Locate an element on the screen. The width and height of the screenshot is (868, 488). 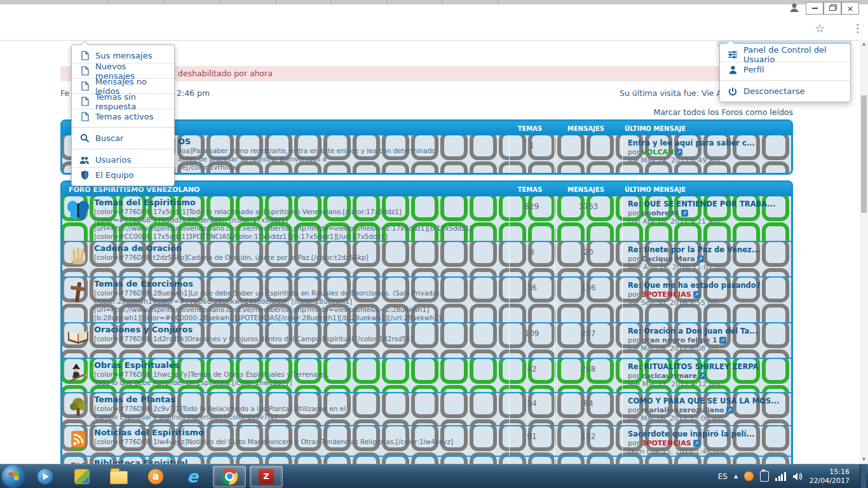
window-minimize-button is located at coordinates (815, 8).